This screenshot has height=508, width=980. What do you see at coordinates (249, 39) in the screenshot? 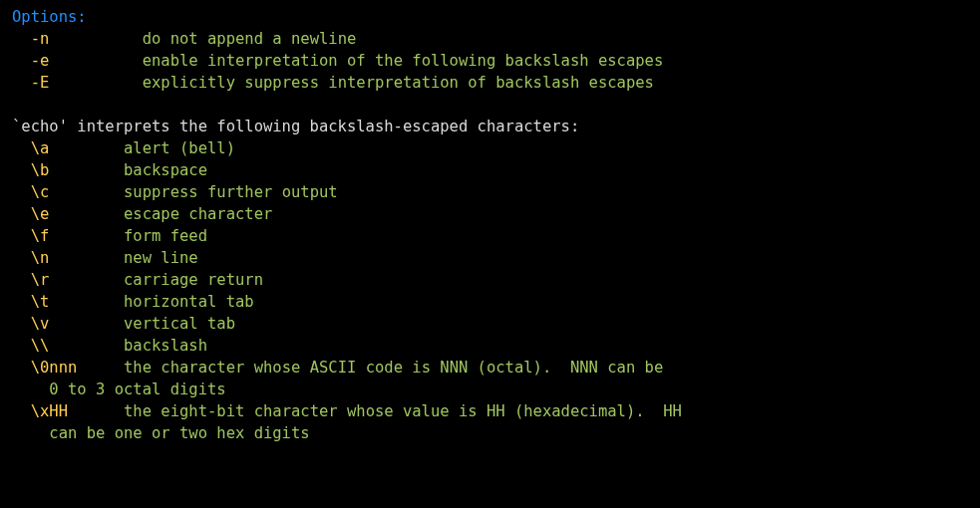
I see `option-desc: do not append a newline` at bounding box center [249, 39].